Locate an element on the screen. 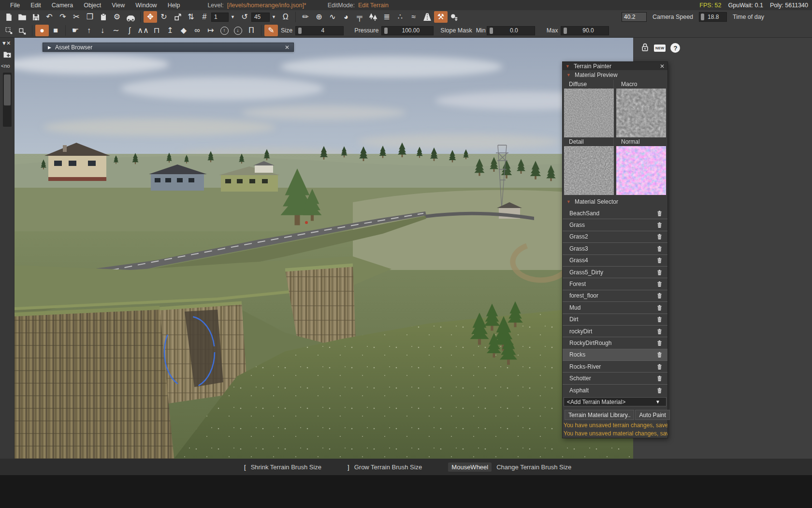  menu-view: View is located at coordinates (118, 5).